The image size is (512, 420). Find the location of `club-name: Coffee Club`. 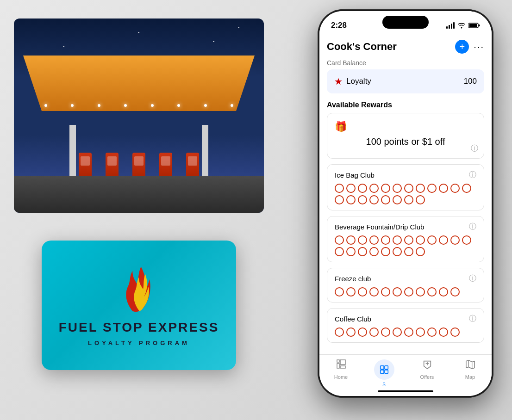

club-name: Coffee Club is located at coordinates (353, 319).